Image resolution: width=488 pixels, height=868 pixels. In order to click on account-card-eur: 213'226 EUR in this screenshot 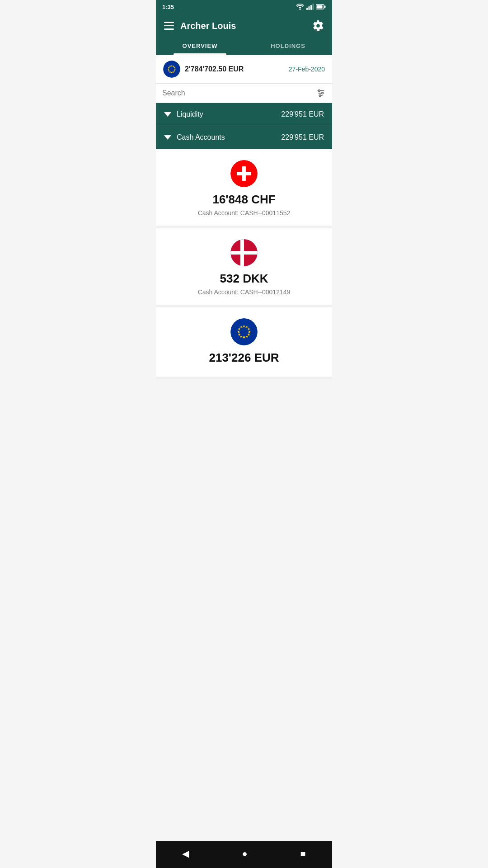, I will do `click(244, 344)`.